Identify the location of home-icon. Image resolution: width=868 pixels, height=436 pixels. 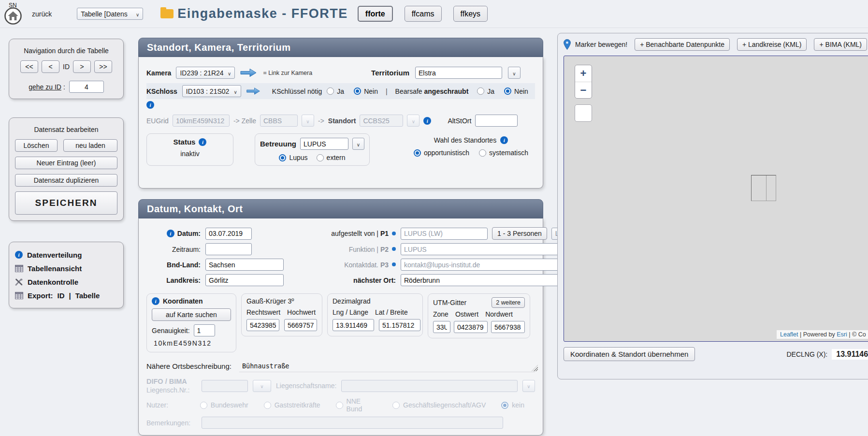
(13, 16).